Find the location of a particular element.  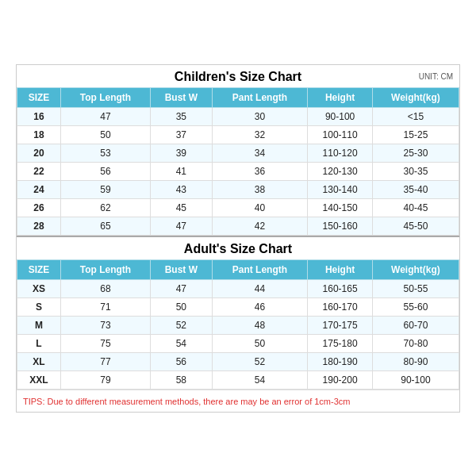

children-col-top-length: Top Length is located at coordinates (105, 97).